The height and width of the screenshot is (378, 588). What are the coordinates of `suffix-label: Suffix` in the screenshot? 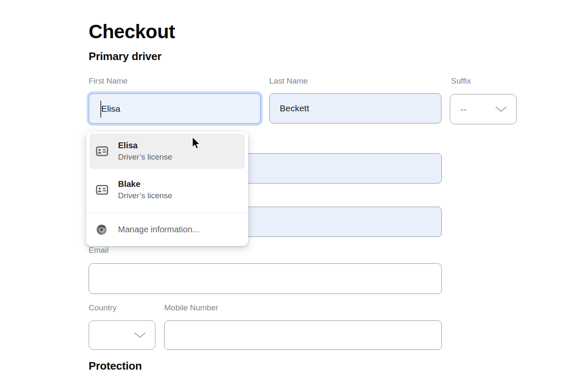 It's located at (461, 81).